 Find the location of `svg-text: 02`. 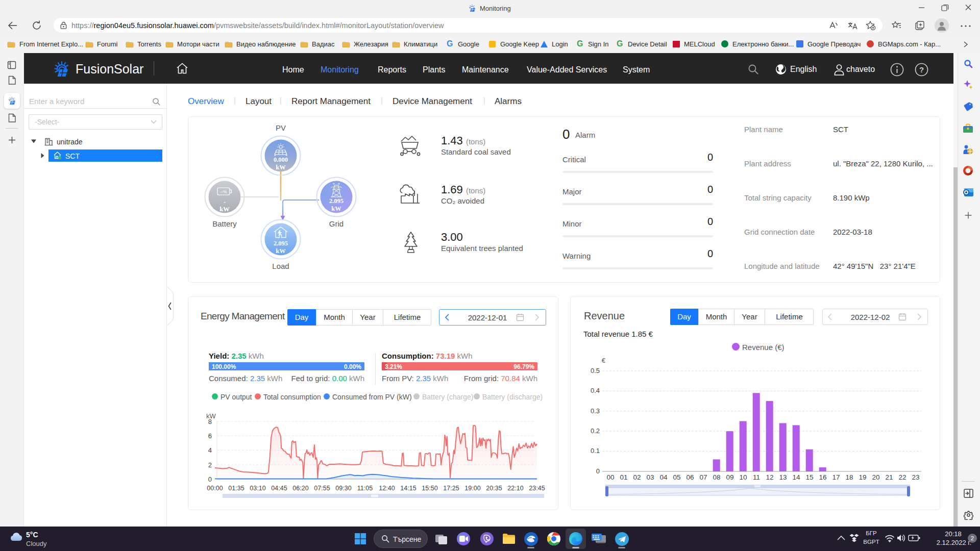

svg-text: 02 is located at coordinates (637, 478).